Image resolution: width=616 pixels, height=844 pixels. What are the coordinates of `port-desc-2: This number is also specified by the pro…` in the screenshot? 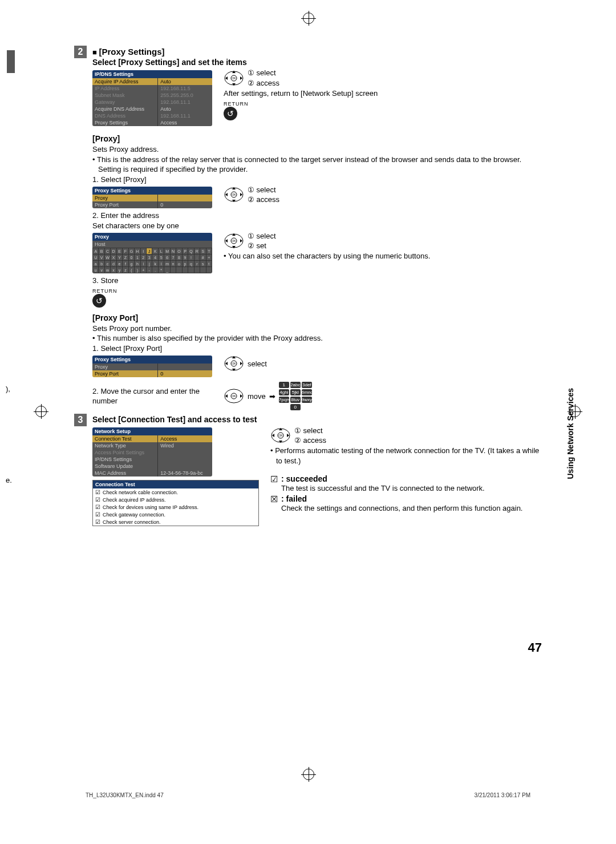 It's located at (317, 338).